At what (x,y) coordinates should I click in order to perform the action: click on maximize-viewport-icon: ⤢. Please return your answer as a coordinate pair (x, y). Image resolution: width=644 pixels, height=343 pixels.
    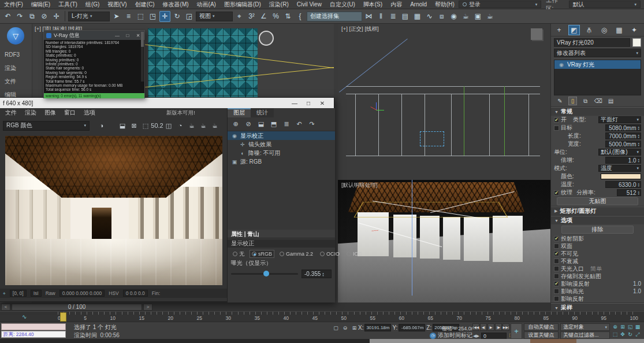
    Looking at the image, I should click on (638, 334).